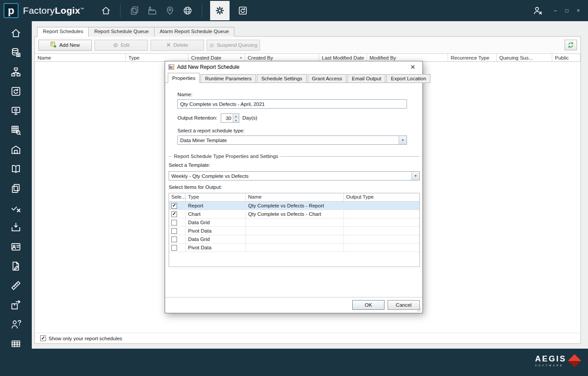 This screenshot has height=376, width=588. Describe the element at coordinates (177, 197) in the screenshot. I see `items-column-sele: Sele...` at that location.